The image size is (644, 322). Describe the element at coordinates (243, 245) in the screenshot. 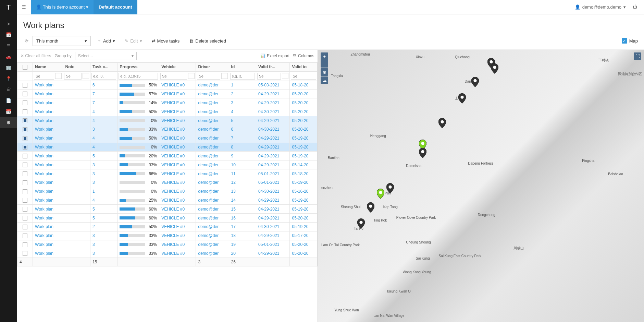

I see `row-id: 19` at that location.